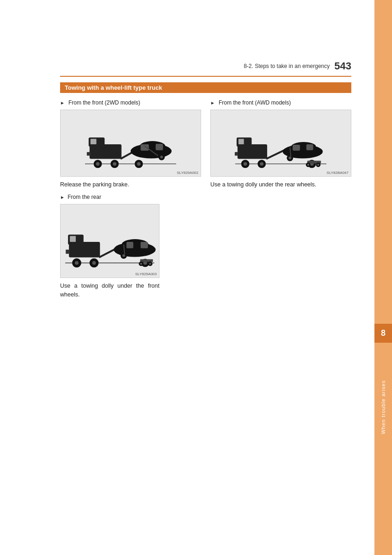  What do you see at coordinates (281, 185) in the screenshot?
I see `caption-awd: Use a towing dolly under the rear wheels…` at bounding box center [281, 185].